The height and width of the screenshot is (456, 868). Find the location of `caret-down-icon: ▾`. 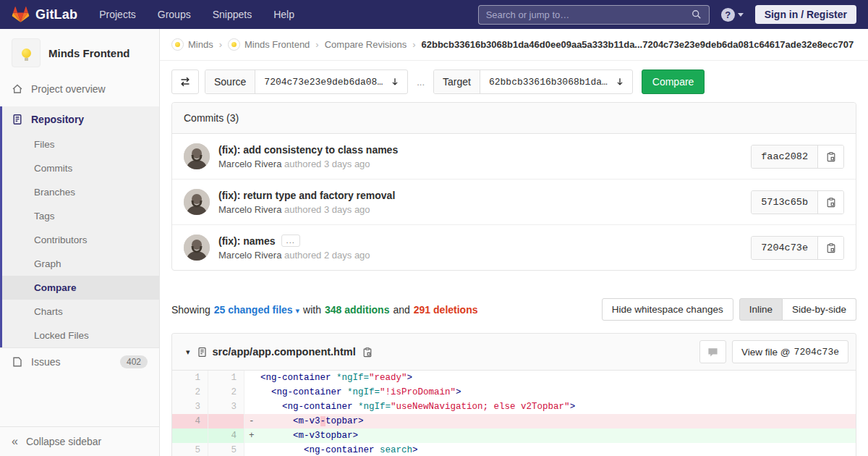

caret-down-icon: ▾ is located at coordinates (298, 311).